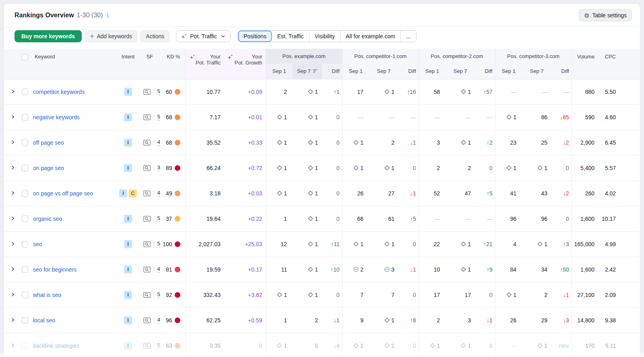  What do you see at coordinates (111, 36) in the screenshot?
I see `add-keywords-button: + Add keywords` at bounding box center [111, 36].